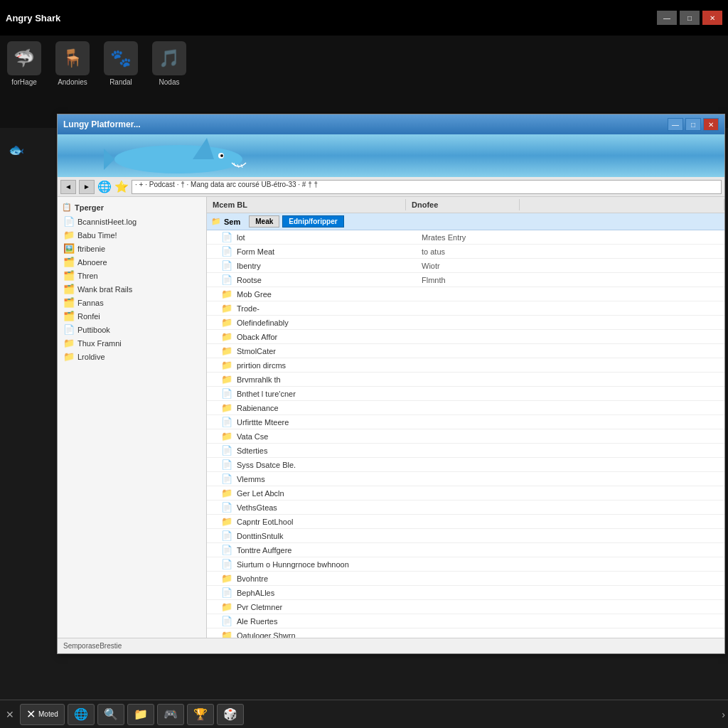  What do you see at coordinates (466, 309) in the screenshot?
I see `list-row-1: 📁 Trode-` at bounding box center [466, 309].